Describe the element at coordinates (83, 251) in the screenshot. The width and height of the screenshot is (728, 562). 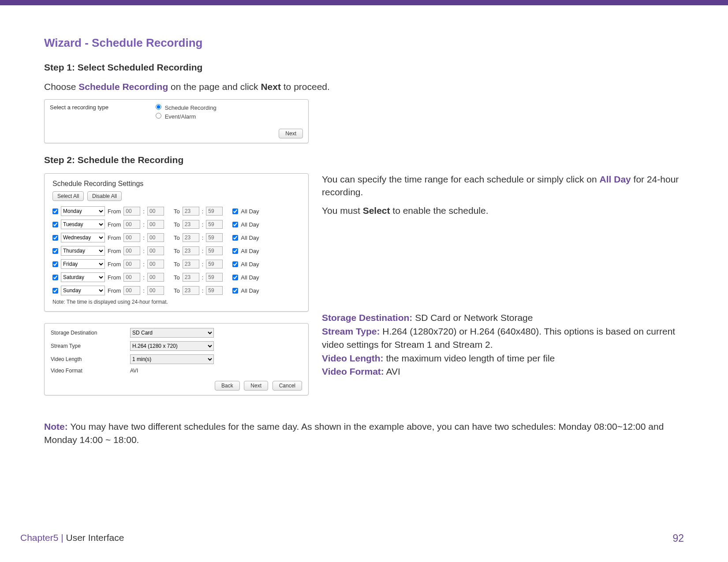
I see `day-select: Thursday` at that location.